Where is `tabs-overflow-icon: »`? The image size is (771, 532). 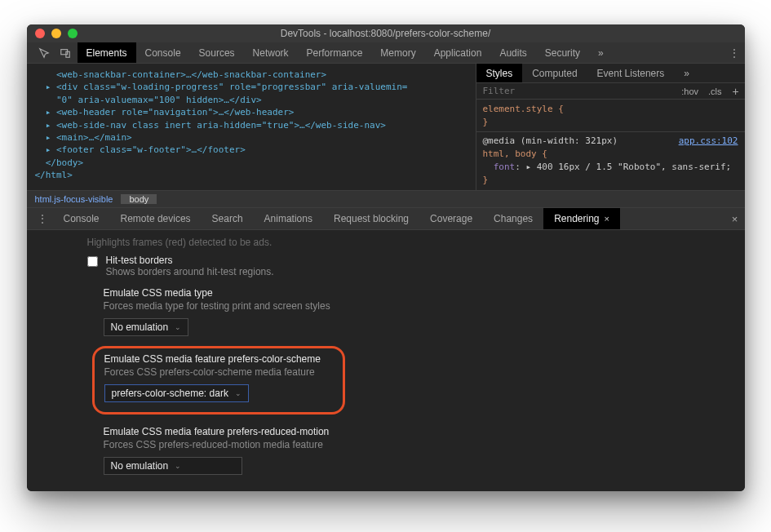
tabs-overflow-icon: » is located at coordinates (600, 52).